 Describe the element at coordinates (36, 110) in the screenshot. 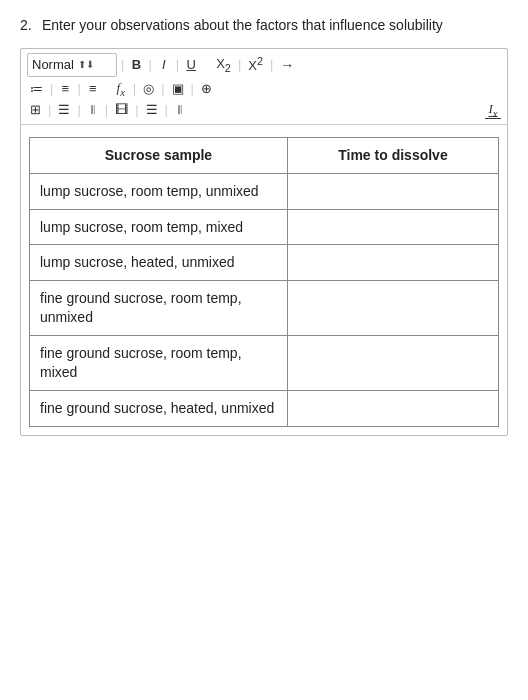

I see `table-icon: ⊞` at that location.